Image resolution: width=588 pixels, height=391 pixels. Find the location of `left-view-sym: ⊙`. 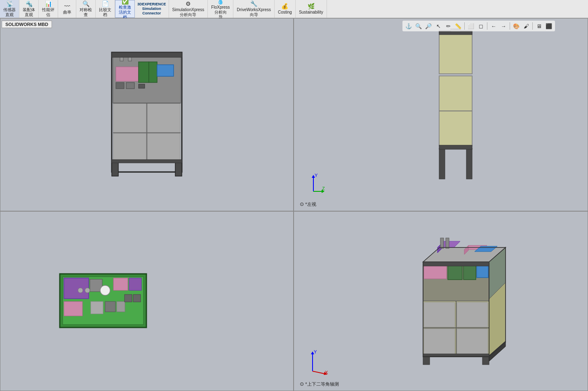

left-view-sym: ⊙ is located at coordinates (303, 204).